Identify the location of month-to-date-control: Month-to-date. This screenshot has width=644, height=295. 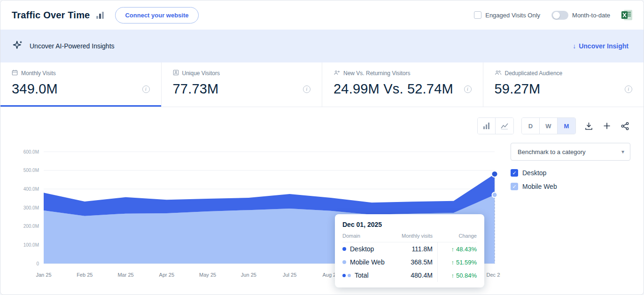
(581, 15).